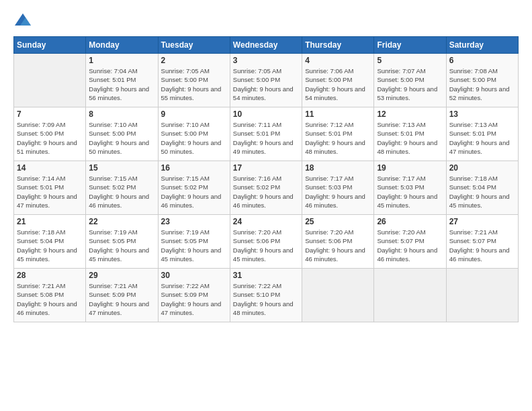  Describe the element at coordinates (266, 295) in the screenshot. I see `calendar-week-5: 28Sunrise: 7:21 AMSunset: 5:08 PMDayligh…` at that location.